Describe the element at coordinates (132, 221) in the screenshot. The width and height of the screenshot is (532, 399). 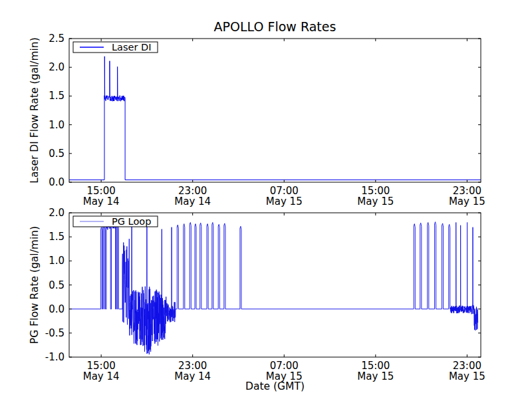
I see `legend-label: PG Loop` at that location.